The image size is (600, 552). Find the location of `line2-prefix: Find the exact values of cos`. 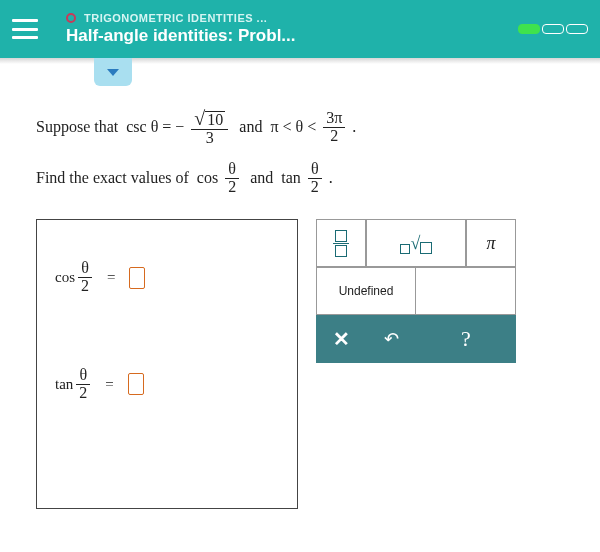

line2-prefix: Find the exact values of cos is located at coordinates (129, 178).